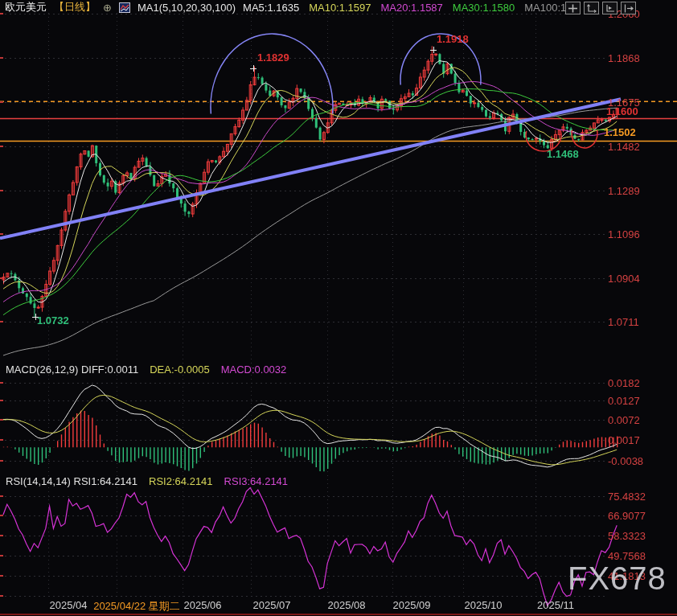 The image size is (677, 616). I want to click on date-axis-label: 2025/10, so click(484, 605).